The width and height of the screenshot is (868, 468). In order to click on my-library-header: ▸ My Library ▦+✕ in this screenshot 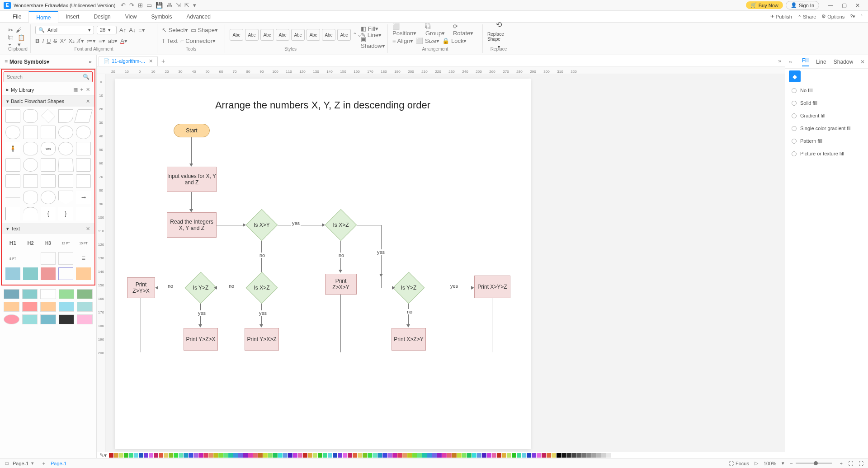, I will do `click(48, 90)`.